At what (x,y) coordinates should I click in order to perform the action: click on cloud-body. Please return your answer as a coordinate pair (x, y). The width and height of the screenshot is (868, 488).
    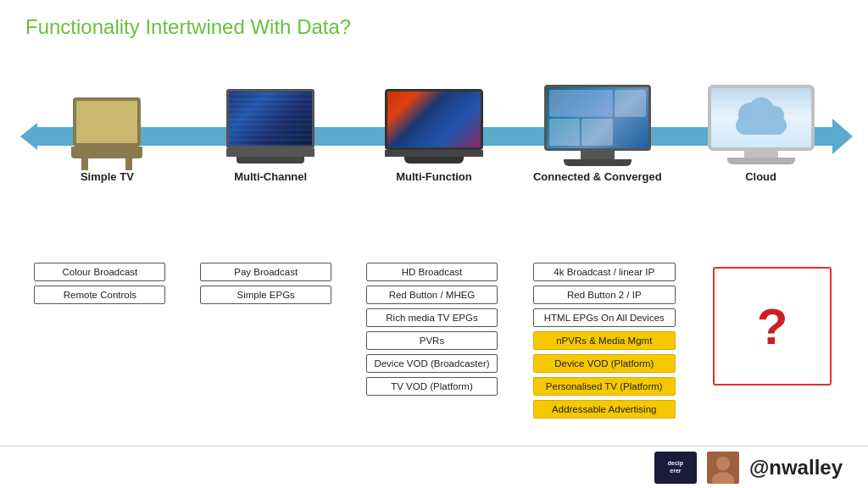
    Looking at the image, I should click on (761, 125).